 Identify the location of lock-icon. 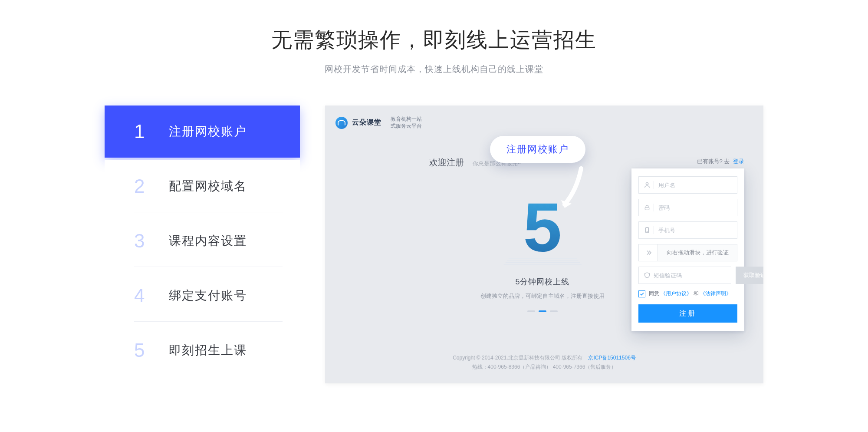
(647, 208).